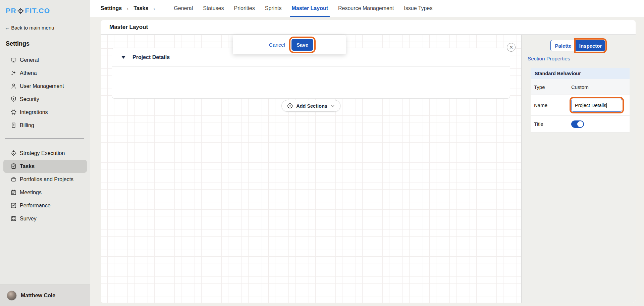  What do you see at coordinates (580, 105) in the screenshot?
I see `property-row-name: Name Project Details` at bounding box center [580, 105].